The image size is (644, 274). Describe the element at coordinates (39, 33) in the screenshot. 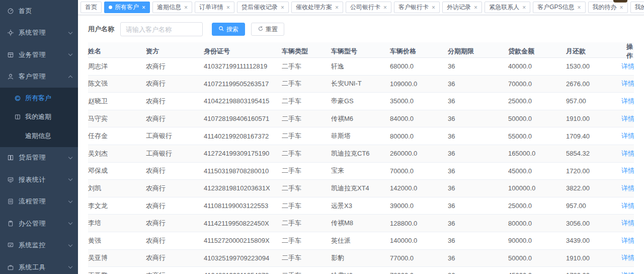

I see `sidebar-item-系统管理: 系统管理` at that location.